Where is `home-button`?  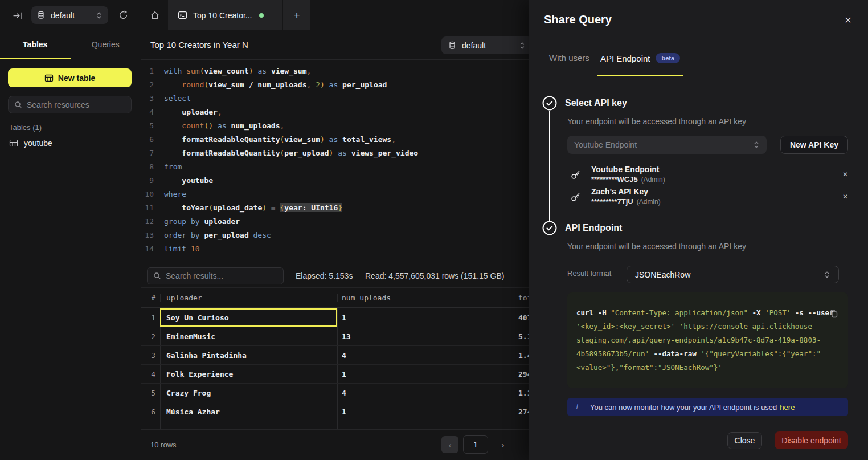
home-button is located at coordinates (155, 15).